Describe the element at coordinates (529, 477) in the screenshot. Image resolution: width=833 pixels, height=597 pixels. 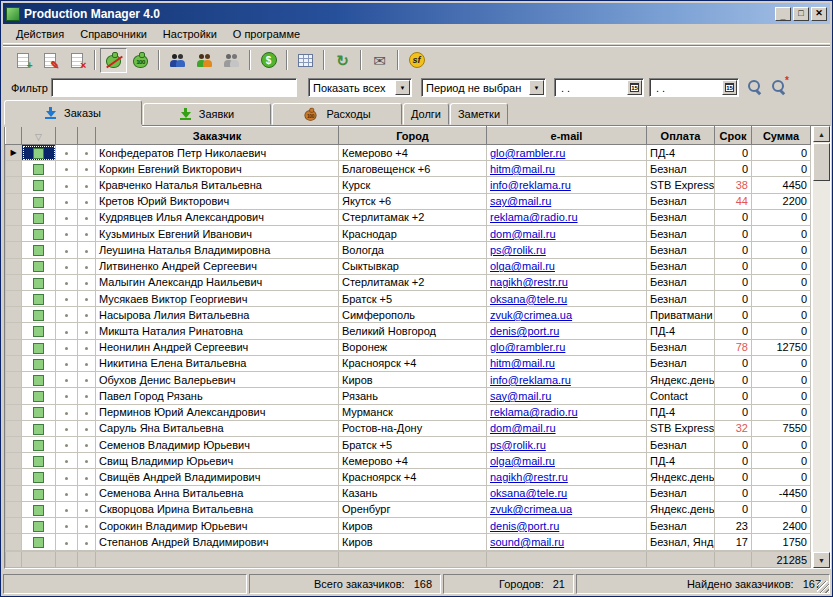
I see `email-link: nagikh@restr.ru` at that location.